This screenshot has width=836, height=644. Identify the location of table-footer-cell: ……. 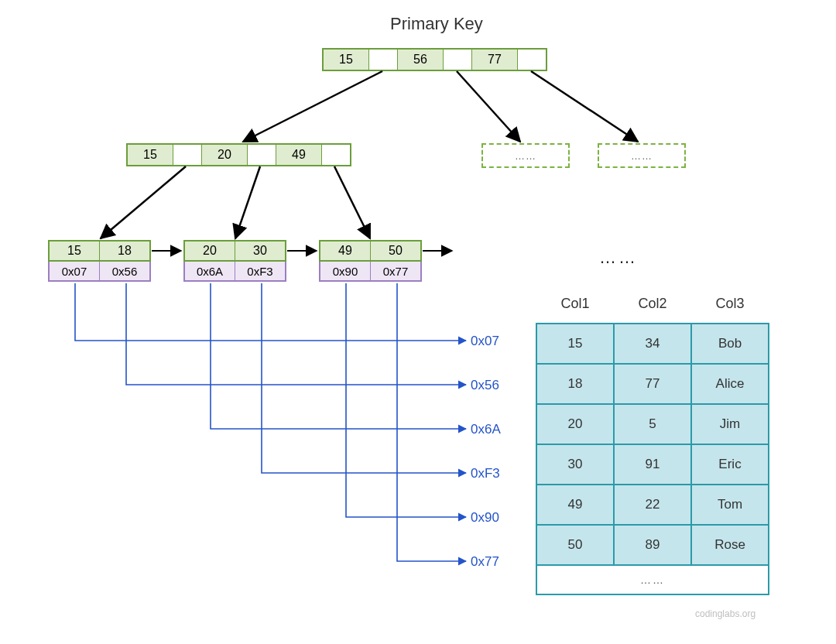
(653, 580).